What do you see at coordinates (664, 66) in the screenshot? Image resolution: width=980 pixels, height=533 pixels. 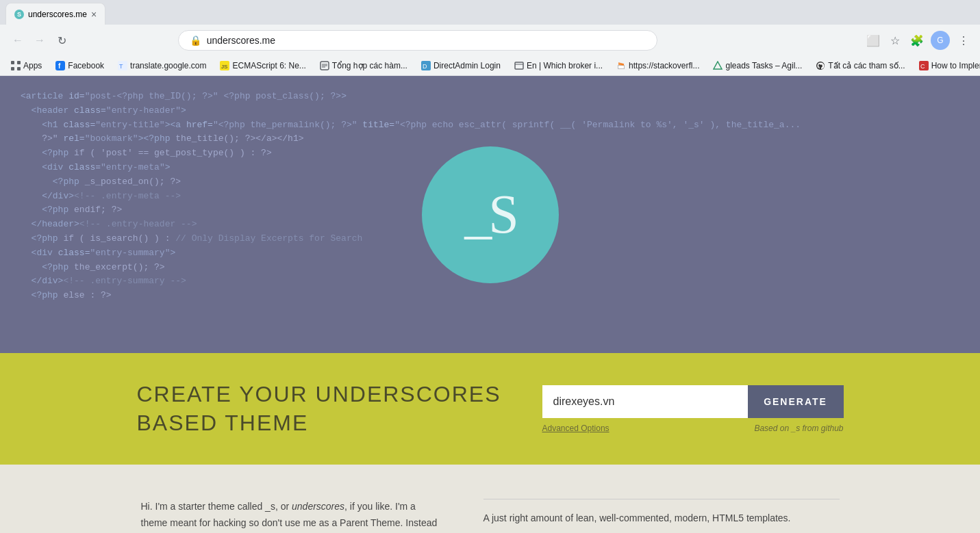 I see `stackoverflow-label: https://stackoverfl...` at bounding box center [664, 66].